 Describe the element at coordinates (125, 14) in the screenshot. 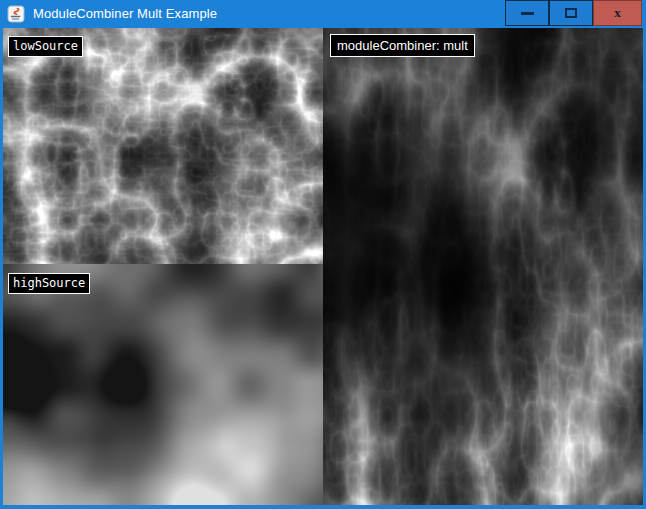

I see `window-title: ModuleCombiner Mult Example` at that location.